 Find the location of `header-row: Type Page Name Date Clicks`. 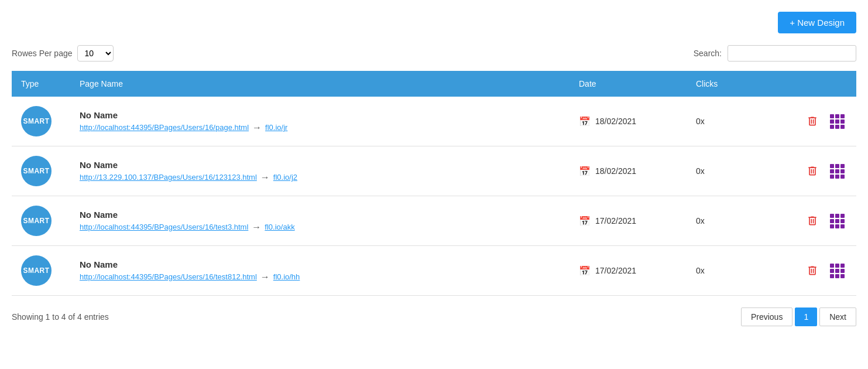

header-row: Type Page Name Date Clicks is located at coordinates (434, 84).